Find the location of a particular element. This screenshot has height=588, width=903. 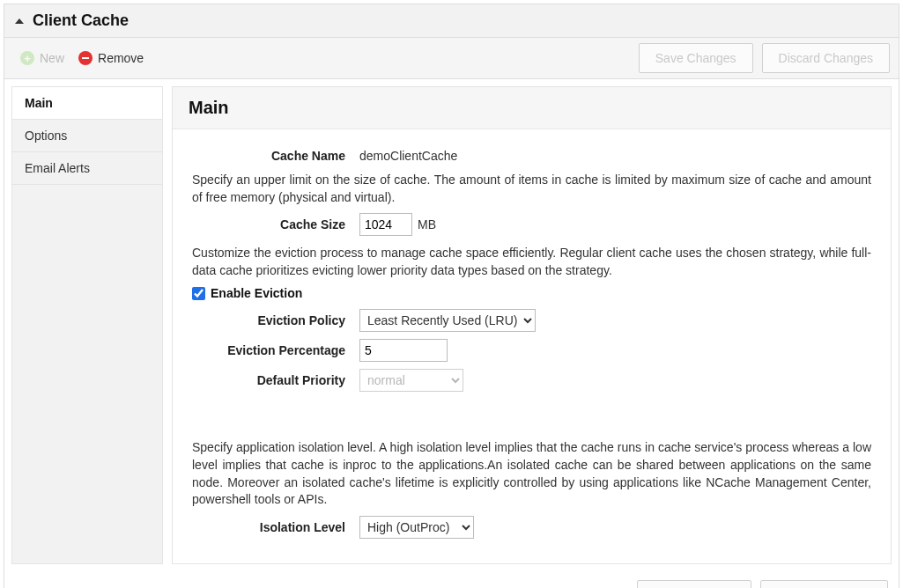

eviction-percentage-label: Eviction Percentage is located at coordinates (276, 350).